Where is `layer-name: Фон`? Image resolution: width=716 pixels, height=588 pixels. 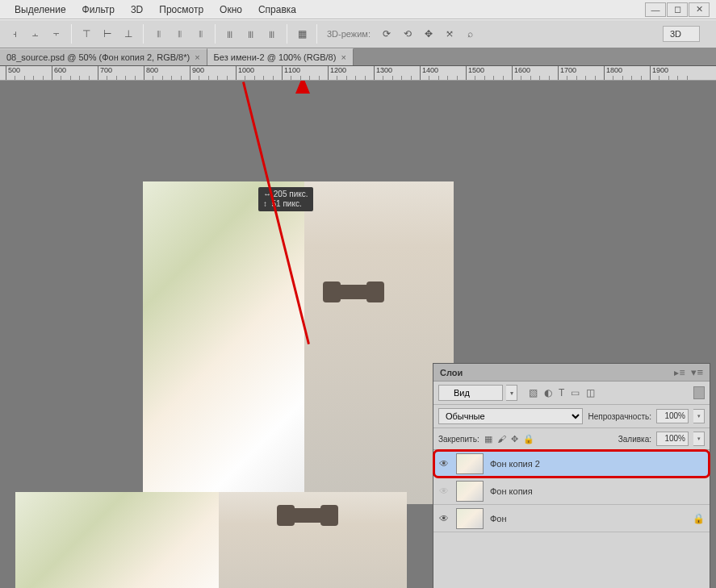 layer-name: Фон is located at coordinates (499, 519).